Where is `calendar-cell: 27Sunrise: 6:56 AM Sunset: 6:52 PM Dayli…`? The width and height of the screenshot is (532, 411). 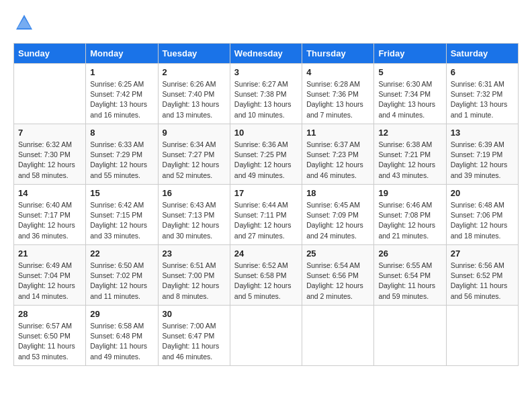 calendar-cell: 27Sunrise: 6:56 AM Sunset: 6:52 PM Dayli… is located at coordinates (482, 275).